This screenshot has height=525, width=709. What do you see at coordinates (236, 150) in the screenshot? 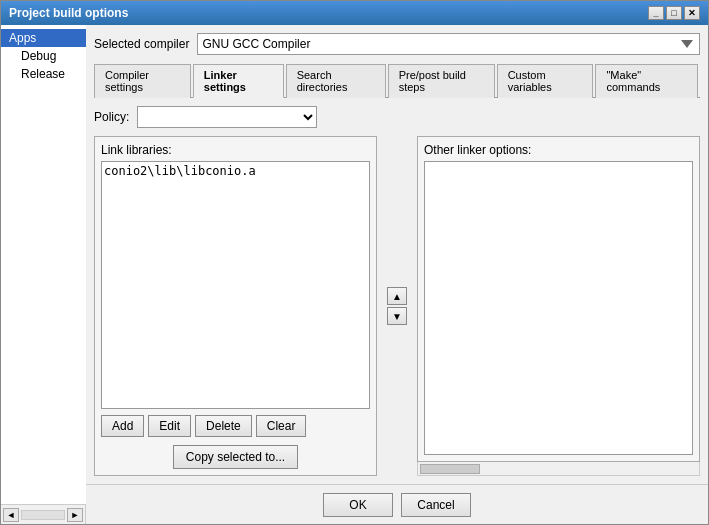
I see `link-libraries-title: Link libraries:` at bounding box center [236, 150].